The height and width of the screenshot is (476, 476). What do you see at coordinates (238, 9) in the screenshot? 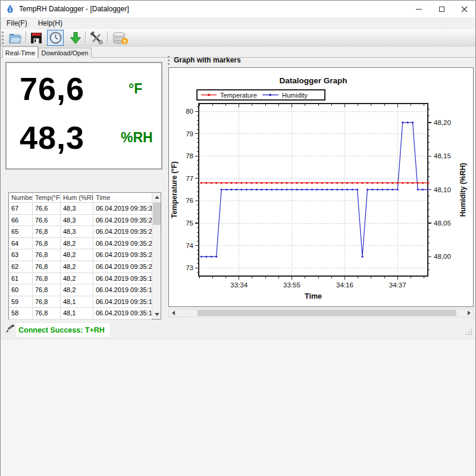
I see `title-bar: TempRH Datalogger - [Datalogger]` at bounding box center [238, 9].